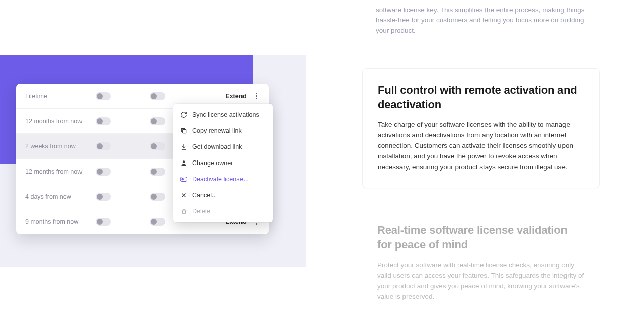 Image resolution: width=644 pixels, height=322 pixels. Describe the element at coordinates (223, 163) in the screenshot. I see `context-menu: Sync license activations Copy renewal li…` at that location.